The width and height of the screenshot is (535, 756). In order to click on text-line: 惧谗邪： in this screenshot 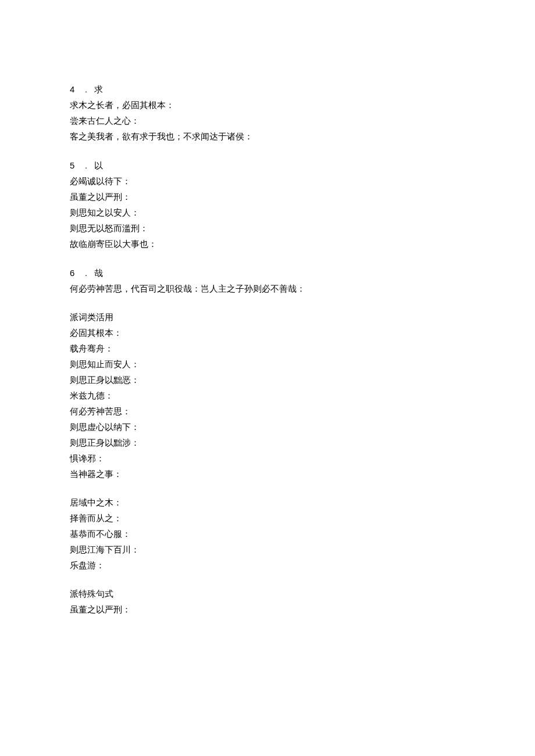, I will do `click(268, 459)`.